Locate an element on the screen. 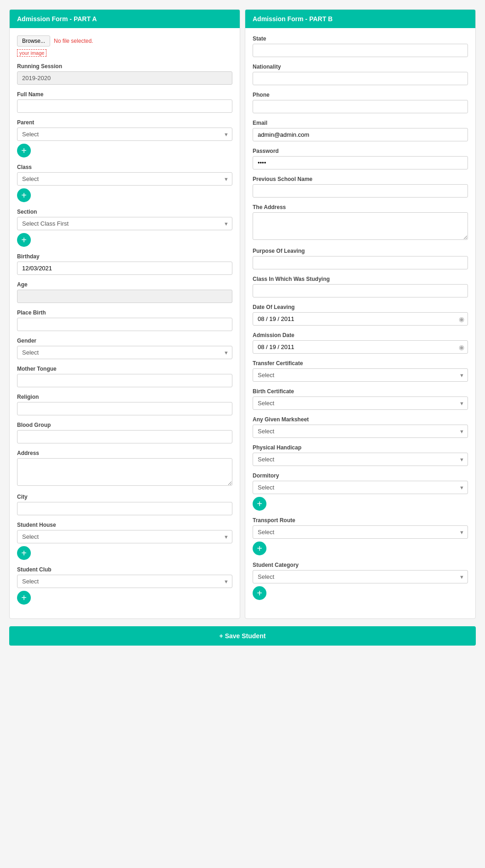  age-group: Age is located at coordinates (125, 292).